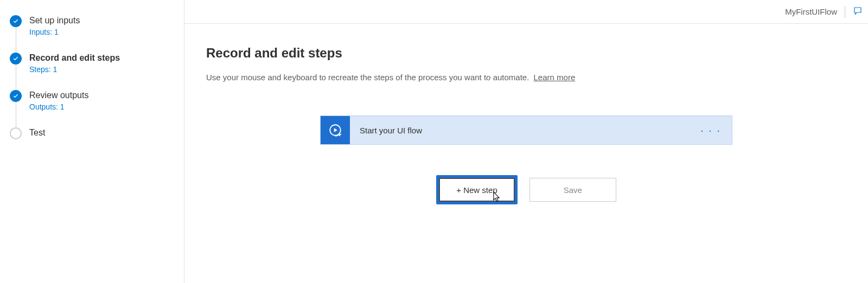 Image resolution: width=868 pixels, height=283 pixels. Describe the element at coordinates (368, 77) in the screenshot. I see `page-description-text: Use your mouse and keyboard to recreate …` at that location.